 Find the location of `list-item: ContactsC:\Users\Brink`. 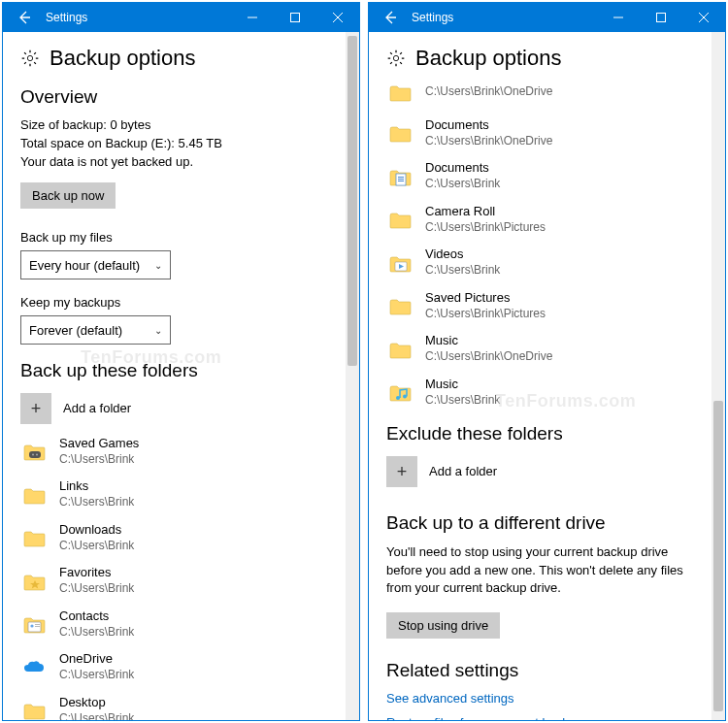

list-item: ContactsC:\Users\Brink is located at coordinates (175, 624).